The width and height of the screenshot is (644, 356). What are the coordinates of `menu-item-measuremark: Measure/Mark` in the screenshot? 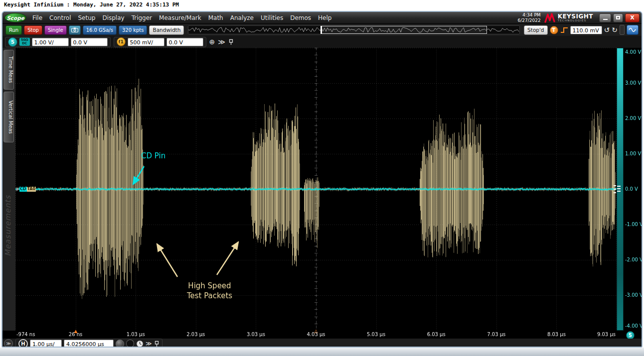 It's located at (180, 18).